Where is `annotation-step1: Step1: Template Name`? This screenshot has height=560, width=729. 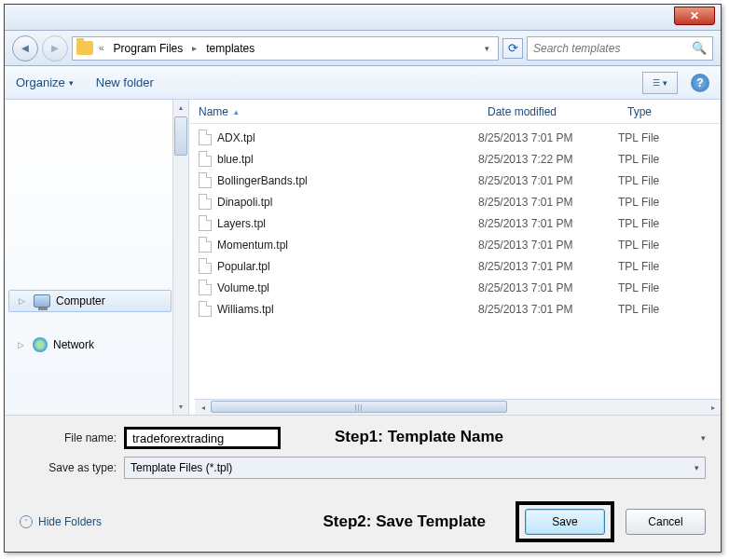
annotation-step1: Step1: Template Name is located at coordinates (420, 437).